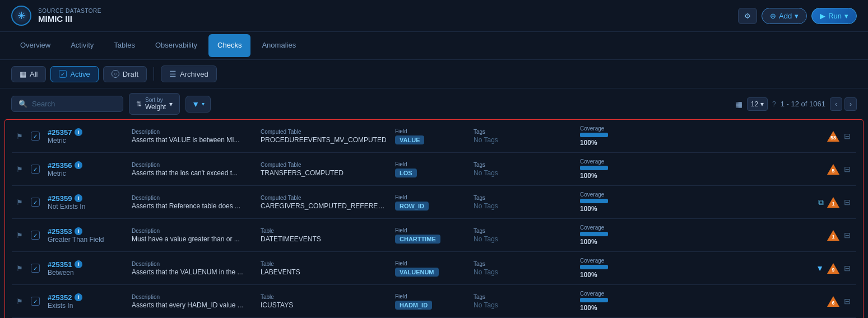  What do you see at coordinates (820, 268) in the screenshot?
I see `filter-funnel-icon: ▼` at bounding box center [820, 268].